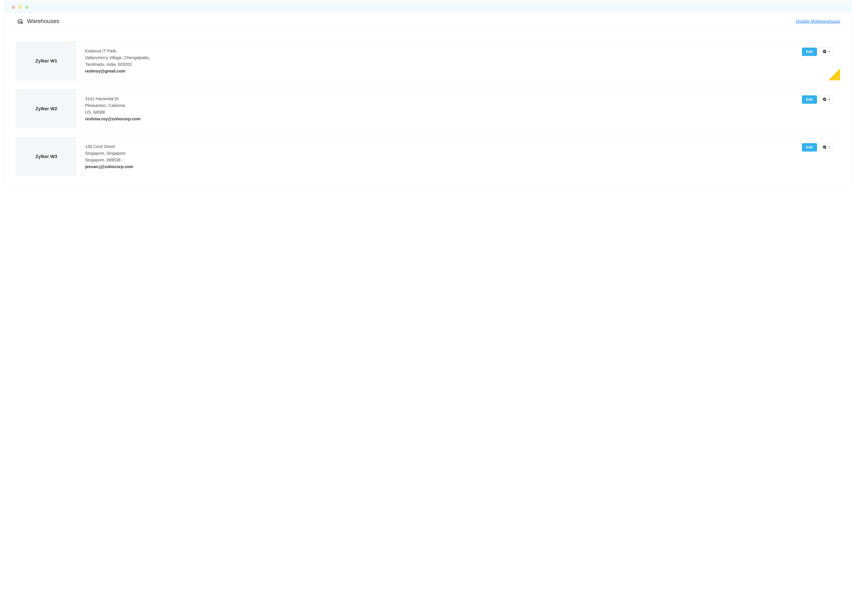  Describe the element at coordinates (112, 109) in the screenshot. I see `warehouse-address: 4141 Hacienda Dr Pleasanton, Caliornia U…` at that location.